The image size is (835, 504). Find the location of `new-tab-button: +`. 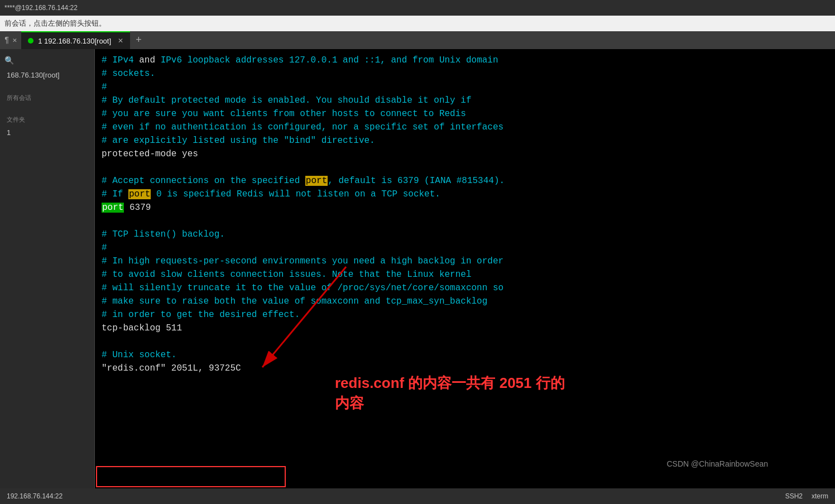

new-tab-button: + is located at coordinates (138, 40).